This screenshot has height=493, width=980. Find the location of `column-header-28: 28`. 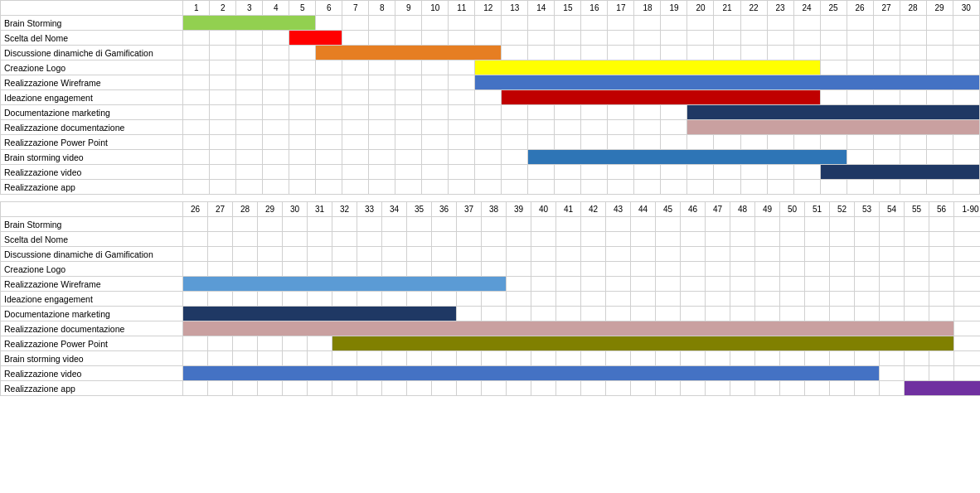

column-header-28: 28 is located at coordinates (245, 210).